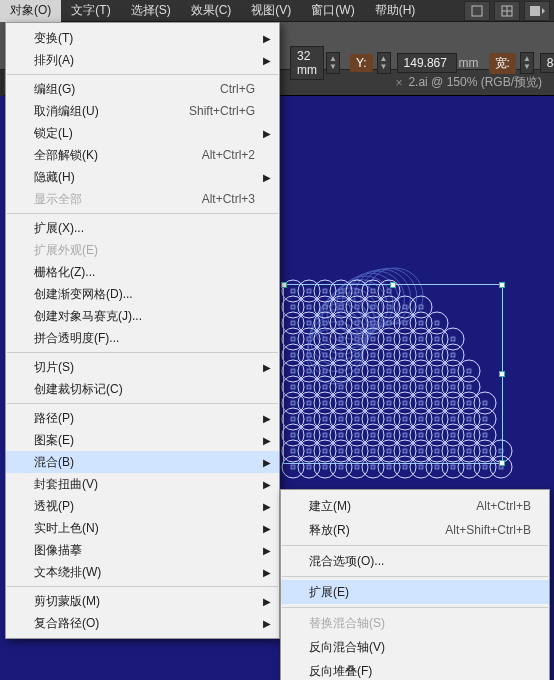  What do you see at coordinates (427, 63) in the screenshot?
I see `y-input: 149.867` at bounding box center [427, 63].